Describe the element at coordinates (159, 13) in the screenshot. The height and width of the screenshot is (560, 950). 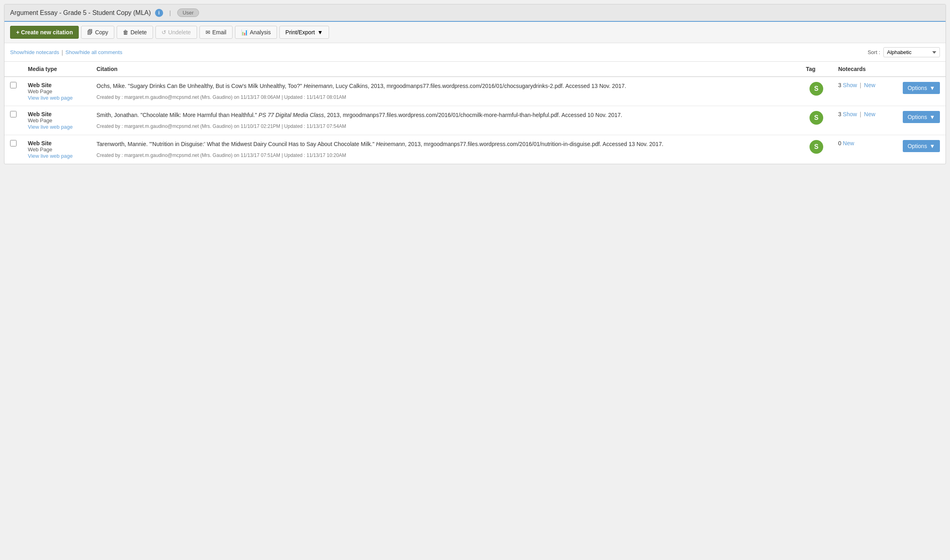
I see `info-icon: i` at that location.